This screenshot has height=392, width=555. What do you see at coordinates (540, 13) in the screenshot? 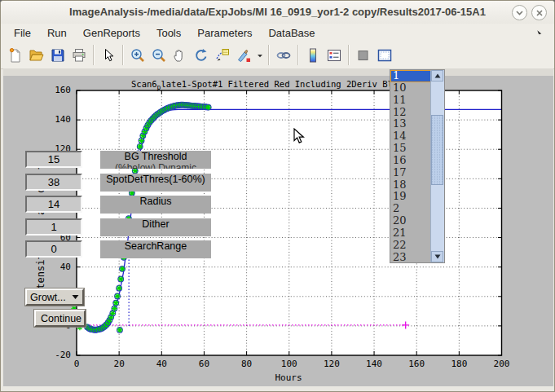
I see `close-button` at bounding box center [540, 13].